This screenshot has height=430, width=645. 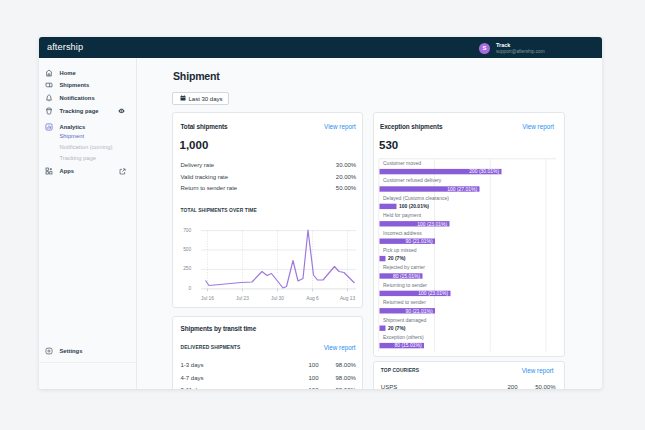 What do you see at coordinates (414, 206) in the screenshot?
I see `svg-text: 100 (20.01%)` at bounding box center [414, 206].